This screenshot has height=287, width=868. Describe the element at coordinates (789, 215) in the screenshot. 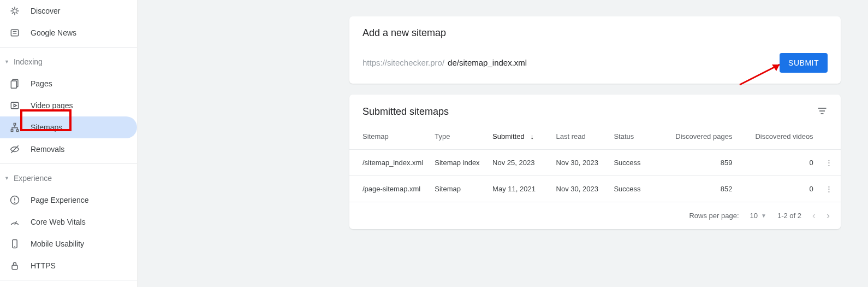

I see `page-range: 1-2 of 2` at that location.